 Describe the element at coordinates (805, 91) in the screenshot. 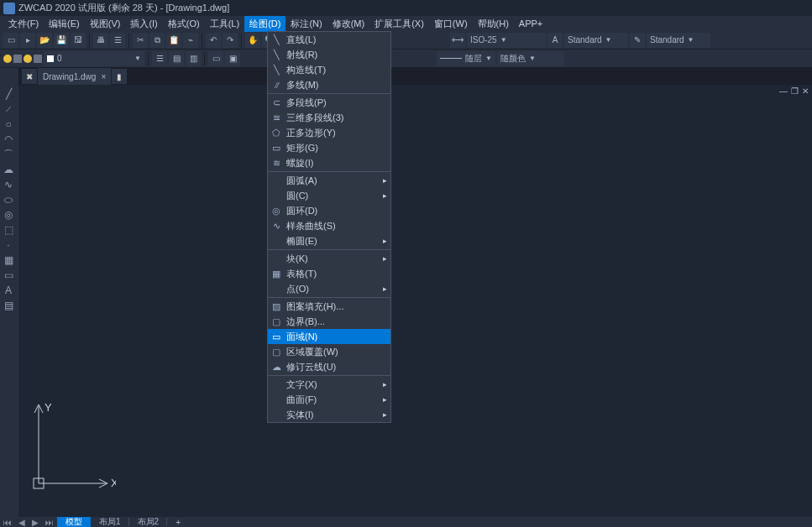

I see `close-icon: ✕` at that location.